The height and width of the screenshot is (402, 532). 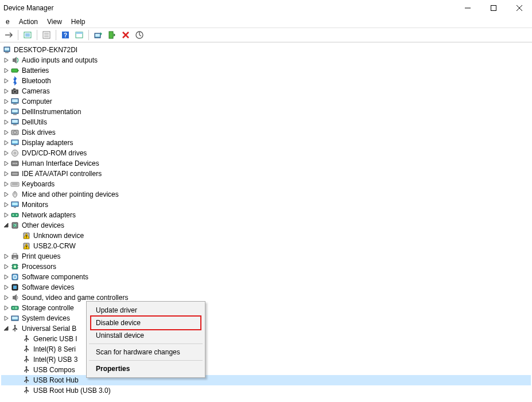 I want to click on show-hidden-button, so click(x=28, y=35).